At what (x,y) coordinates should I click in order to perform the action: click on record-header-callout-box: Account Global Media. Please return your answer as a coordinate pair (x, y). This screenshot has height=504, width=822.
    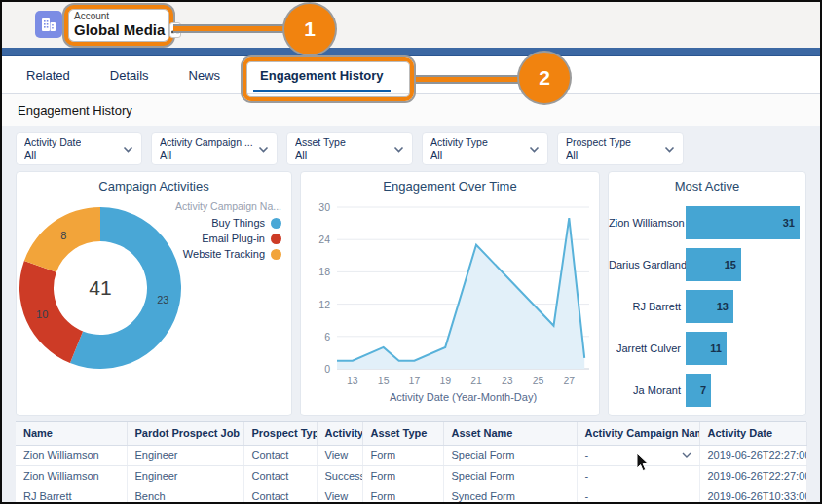
    Looking at the image, I should click on (119, 25).